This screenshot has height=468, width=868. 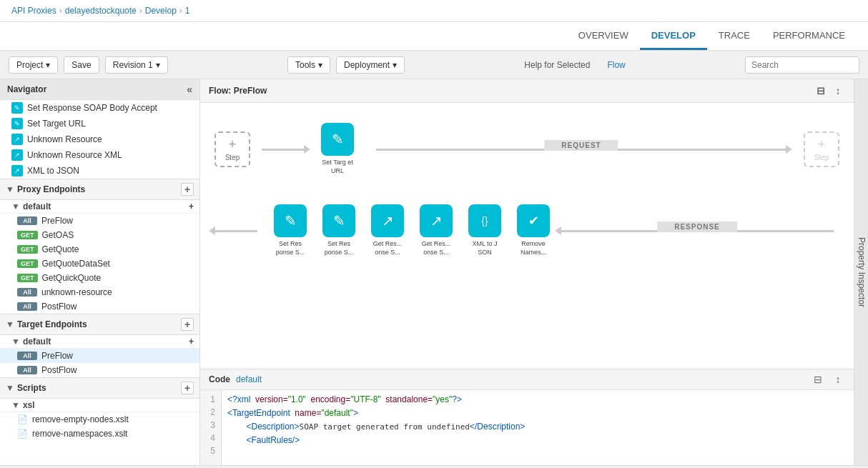 I want to click on target-default-subsection: ▼default +, so click(x=100, y=342).